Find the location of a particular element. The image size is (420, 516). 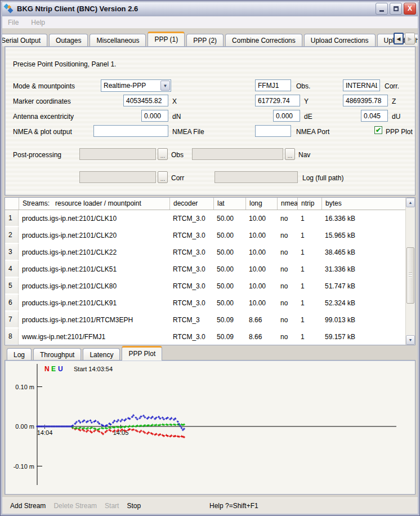

tab-log: Log is located at coordinates (19, 354).